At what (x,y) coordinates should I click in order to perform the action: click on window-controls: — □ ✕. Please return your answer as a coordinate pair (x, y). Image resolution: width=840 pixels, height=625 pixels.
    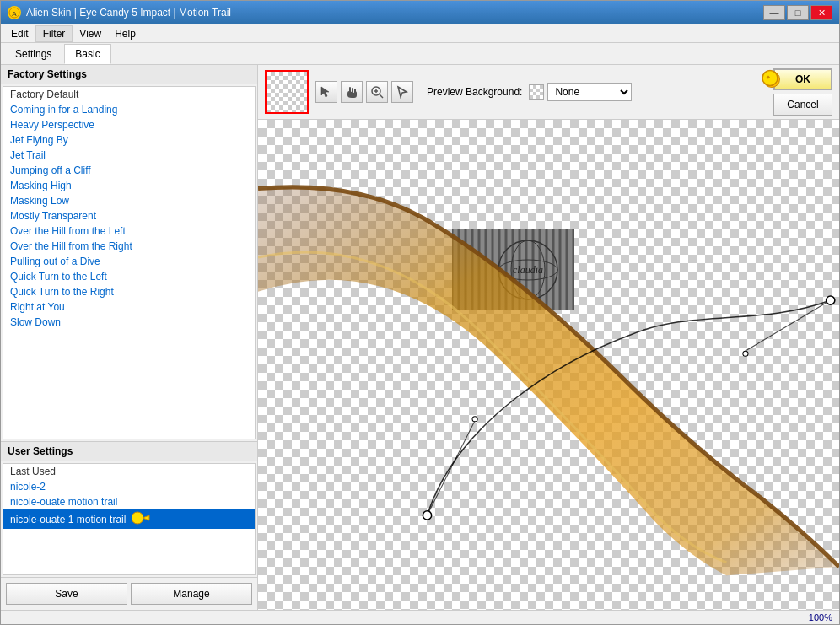
    Looking at the image, I should click on (798, 13).